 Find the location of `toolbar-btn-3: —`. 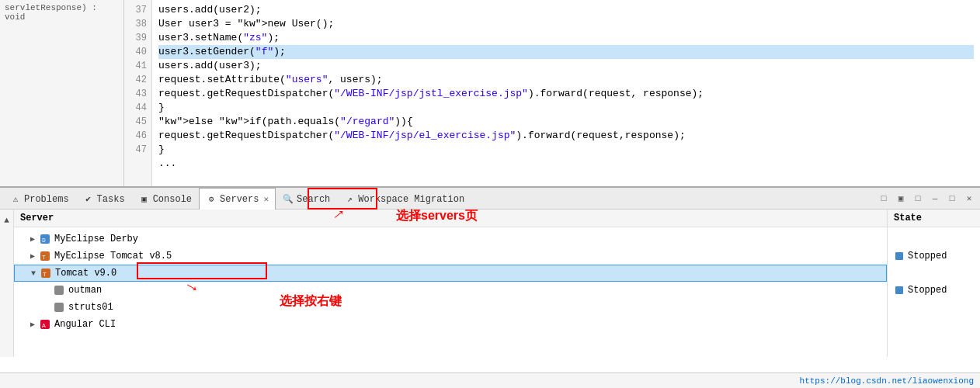

toolbar-btn-3: — is located at coordinates (935, 199).